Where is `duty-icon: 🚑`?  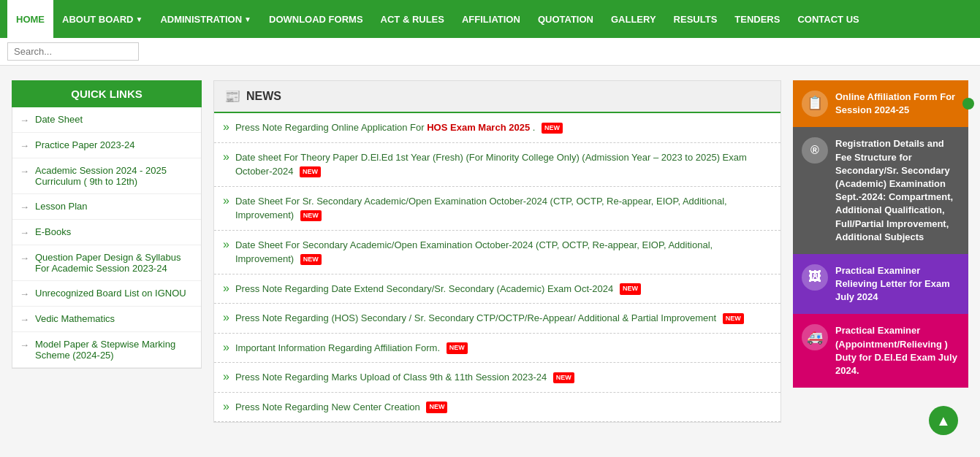
duty-icon: 🚑 is located at coordinates (815, 337).